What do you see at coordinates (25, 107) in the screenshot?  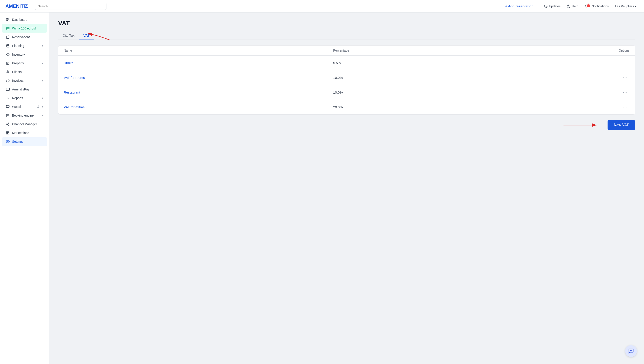 I see `sidebar-item-website: Website▾` at bounding box center [25, 107].